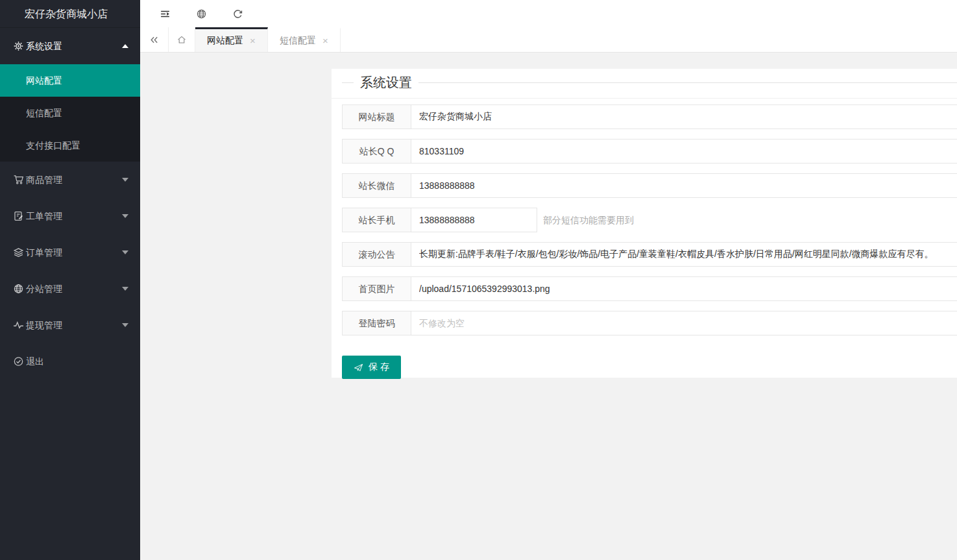 The height and width of the screenshot is (560, 957). I want to click on form-row-wechat: 站长微信, so click(649, 186).